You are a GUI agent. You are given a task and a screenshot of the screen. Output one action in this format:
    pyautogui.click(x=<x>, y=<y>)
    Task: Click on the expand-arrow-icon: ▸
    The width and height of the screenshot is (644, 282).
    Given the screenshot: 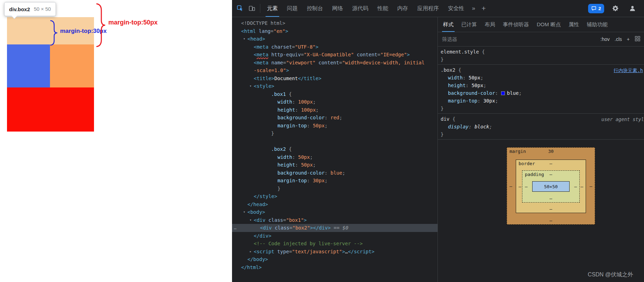 What is the action you would take?
    pyautogui.click(x=251, y=252)
    